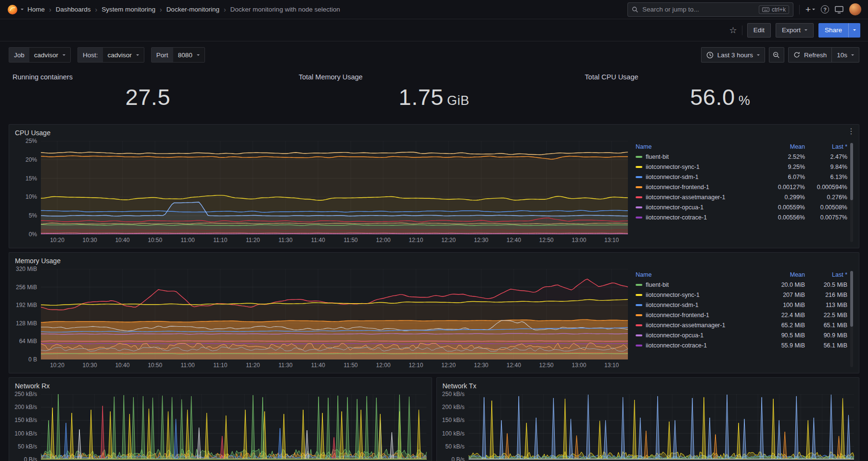 The image size is (868, 461). Describe the element at coordinates (128, 10) in the screenshot. I see `breadcrumb-item: System monitoring` at that location.